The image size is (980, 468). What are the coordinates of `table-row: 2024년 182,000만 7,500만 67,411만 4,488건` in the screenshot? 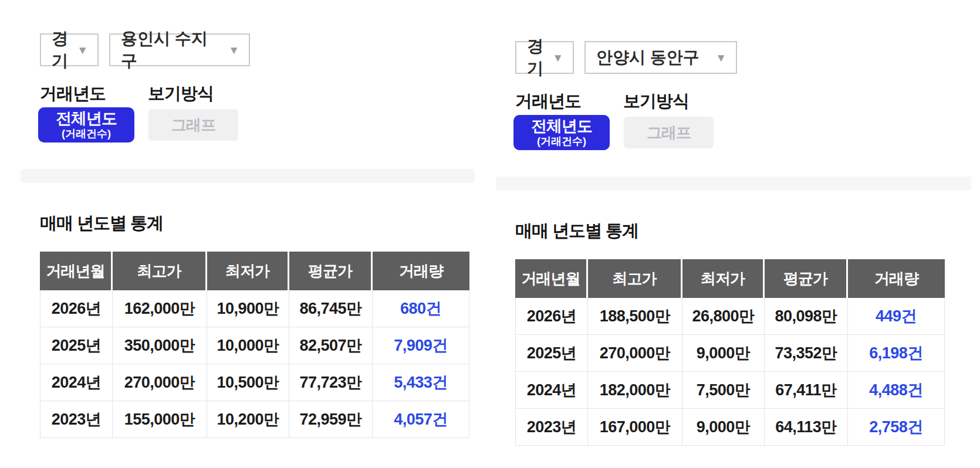 It's located at (730, 391).